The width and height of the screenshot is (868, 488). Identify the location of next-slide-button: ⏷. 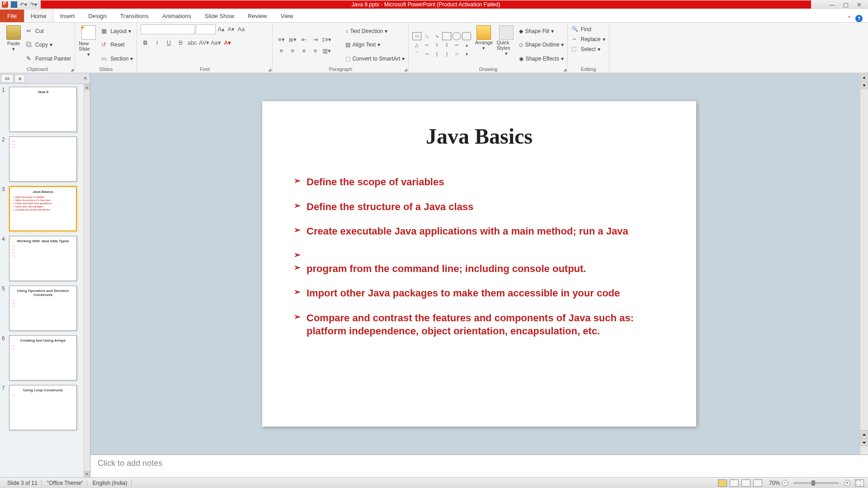
(864, 442).